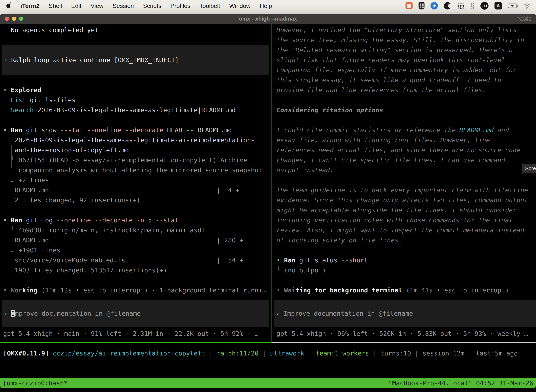 The height and width of the screenshot is (392, 536). I want to click on text-segment: Ran, so click(290, 260).